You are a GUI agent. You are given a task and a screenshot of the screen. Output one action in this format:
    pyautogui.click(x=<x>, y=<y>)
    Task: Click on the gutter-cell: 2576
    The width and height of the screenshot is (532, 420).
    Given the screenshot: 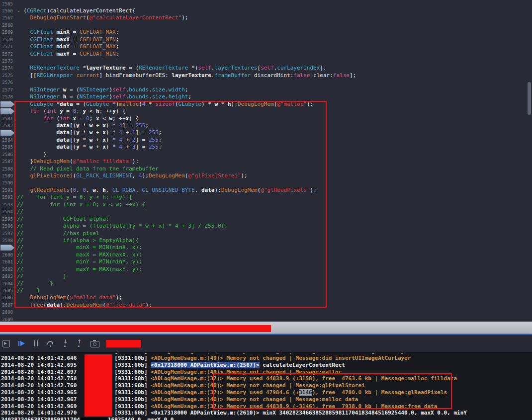 What is the action you would take?
    pyautogui.click(x=7, y=83)
    